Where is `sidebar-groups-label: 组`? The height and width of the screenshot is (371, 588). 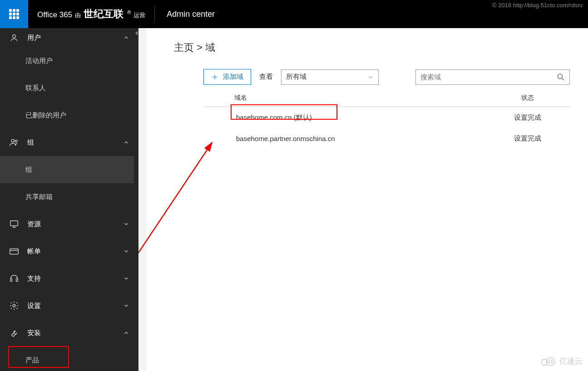 sidebar-groups-label: 组 is located at coordinates (31, 142).